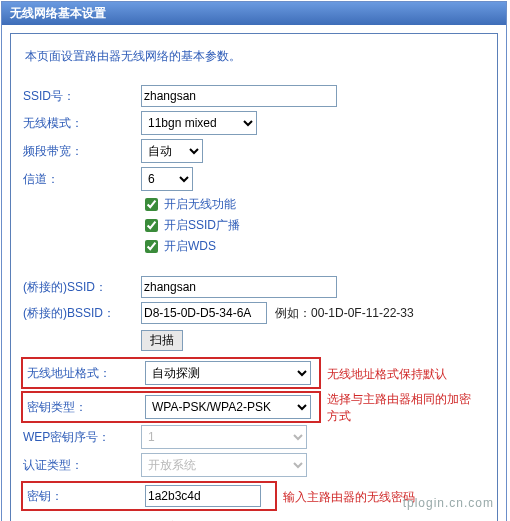 This screenshot has height=521, width=510. What do you see at coordinates (254, 14) in the screenshot?
I see `panel-header: 无线网络基本设置` at bounding box center [254, 14].